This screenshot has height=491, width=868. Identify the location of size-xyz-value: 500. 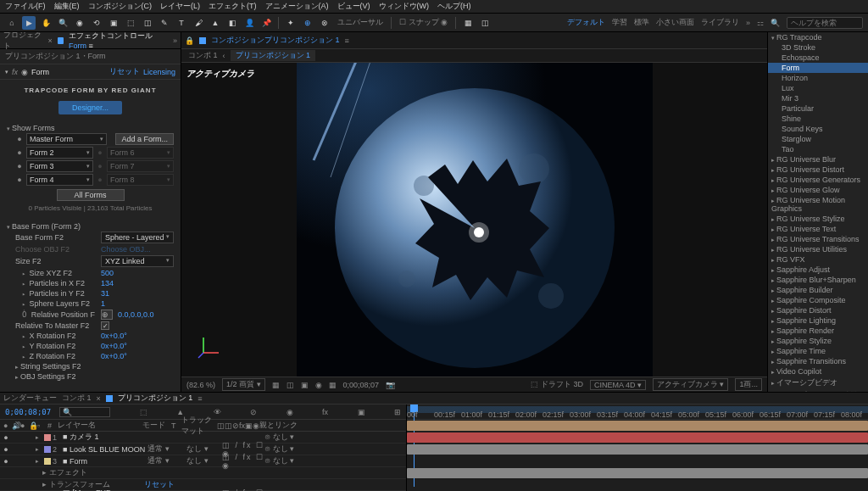
(107, 273).